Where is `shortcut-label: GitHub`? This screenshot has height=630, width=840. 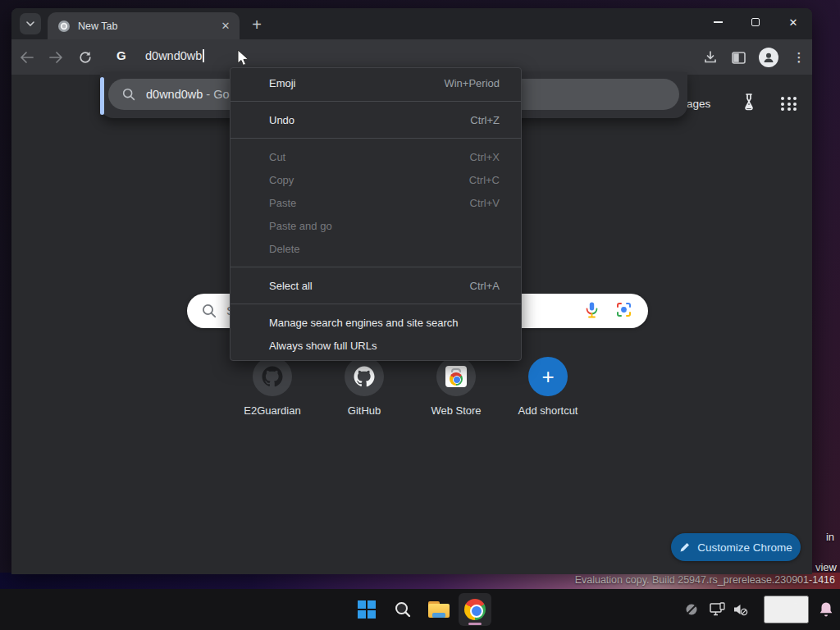
shortcut-label: GitHub is located at coordinates (364, 410).